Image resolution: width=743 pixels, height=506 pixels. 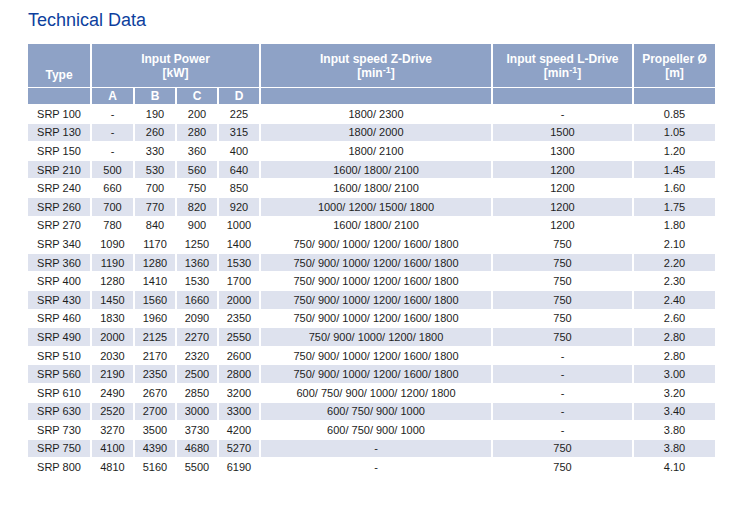 I want to click on header-input-power-unit: [kW], so click(x=176, y=73).